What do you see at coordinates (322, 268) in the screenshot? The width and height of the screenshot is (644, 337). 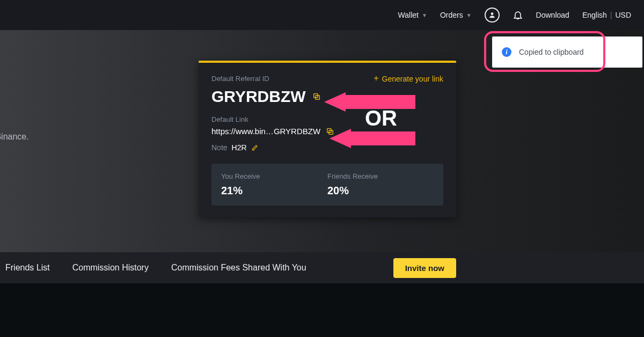 I see `tabs-bar: Friends List Commission History Commissi…` at bounding box center [322, 268].